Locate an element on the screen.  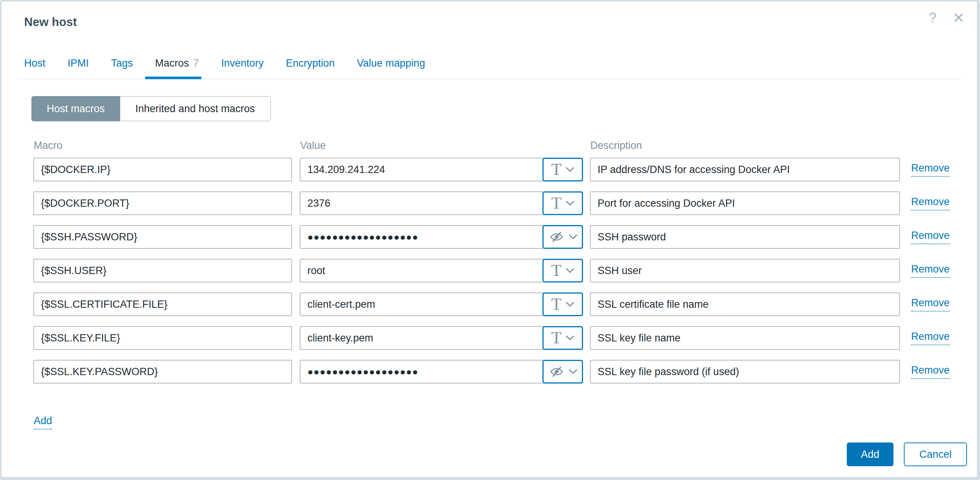
tab-tags: Tags is located at coordinates (122, 66).